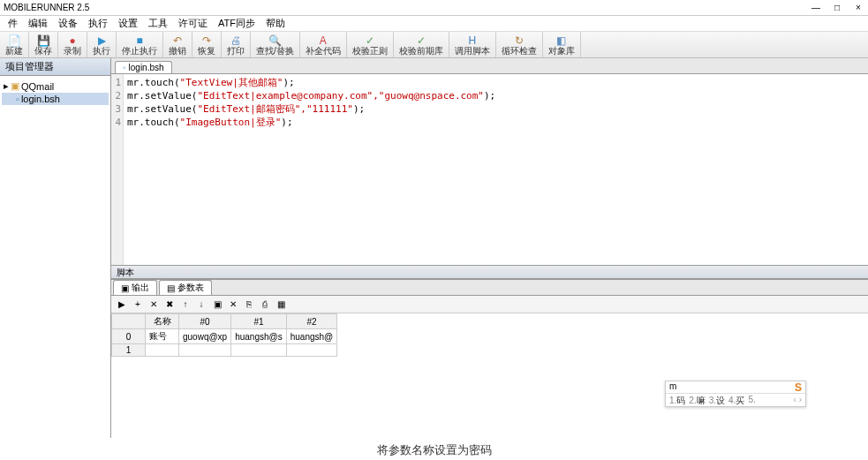 The height and width of the screenshot is (460, 868). Describe the element at coordinates (562, 51) in the screenshot. I see `tool-label: 对象库` at that location.